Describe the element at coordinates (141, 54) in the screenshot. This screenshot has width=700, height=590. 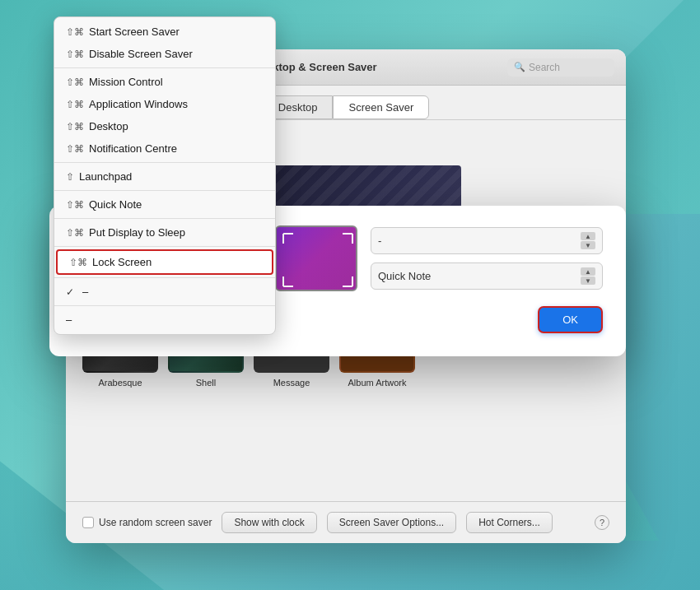
I see `menu-label-disable-screen-saver: Disable Screen Saver` at that location.